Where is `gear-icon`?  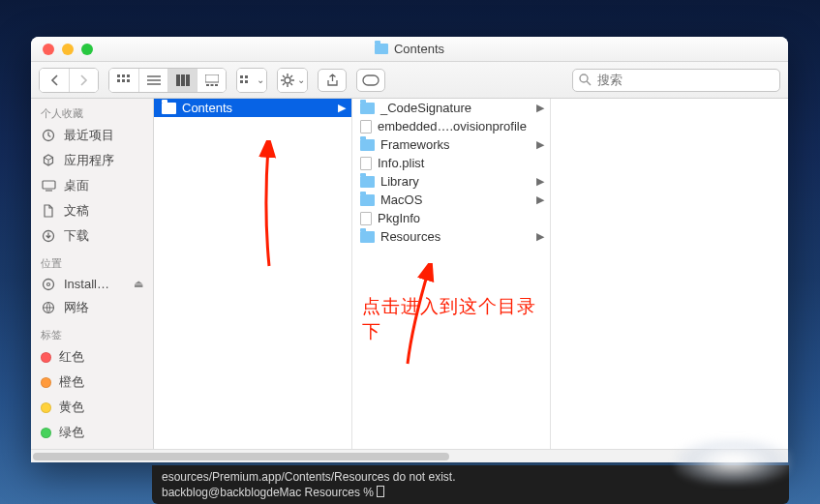 gear-icon is located at coordinates (288, 80).